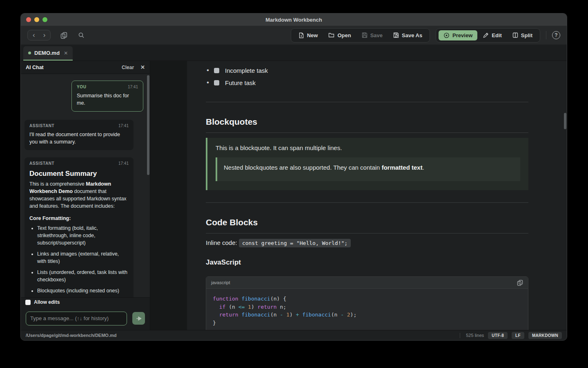  Describe the element at coordinates (376, 35) in the screenshot. I see `save-button-label: Save` at that location.